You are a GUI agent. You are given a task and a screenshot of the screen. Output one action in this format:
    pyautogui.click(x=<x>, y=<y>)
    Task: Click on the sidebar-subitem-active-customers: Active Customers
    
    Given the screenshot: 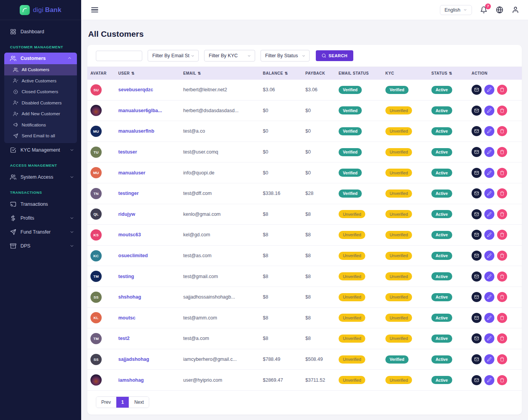 What is the action you would take?
    pyautogui.click(x=41, y=81)
    